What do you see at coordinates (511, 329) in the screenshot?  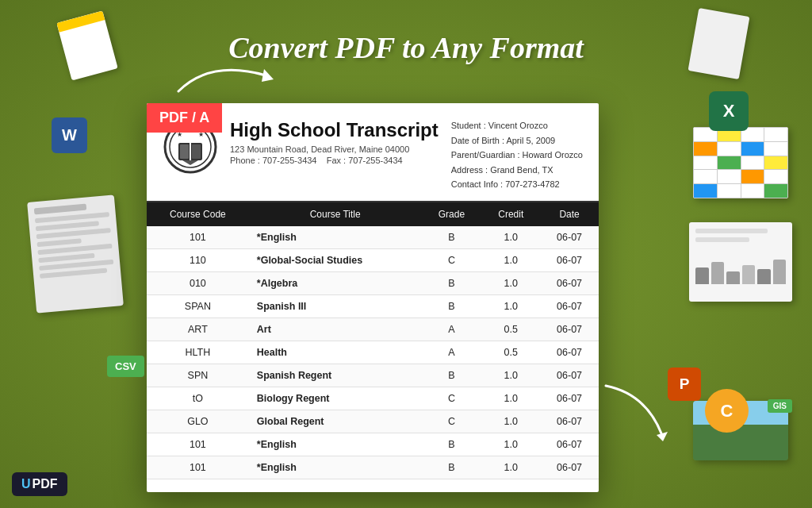 I see `cell-credit: 0.5` at bounding box center [511, 329].